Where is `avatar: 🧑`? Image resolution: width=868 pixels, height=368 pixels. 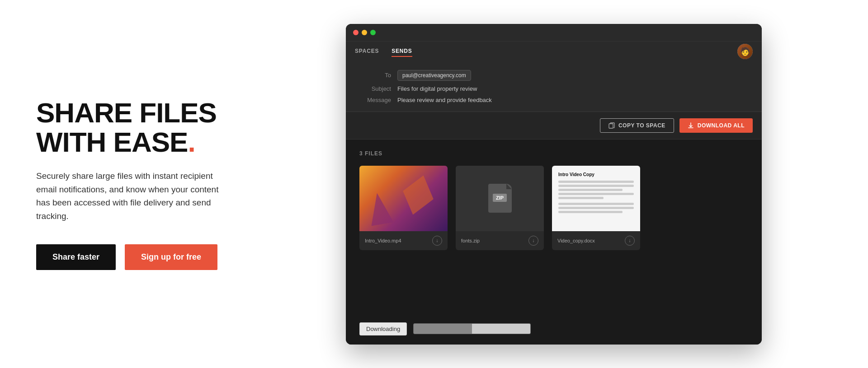 avatar: 🧑 is located at coordinates (745, 51).